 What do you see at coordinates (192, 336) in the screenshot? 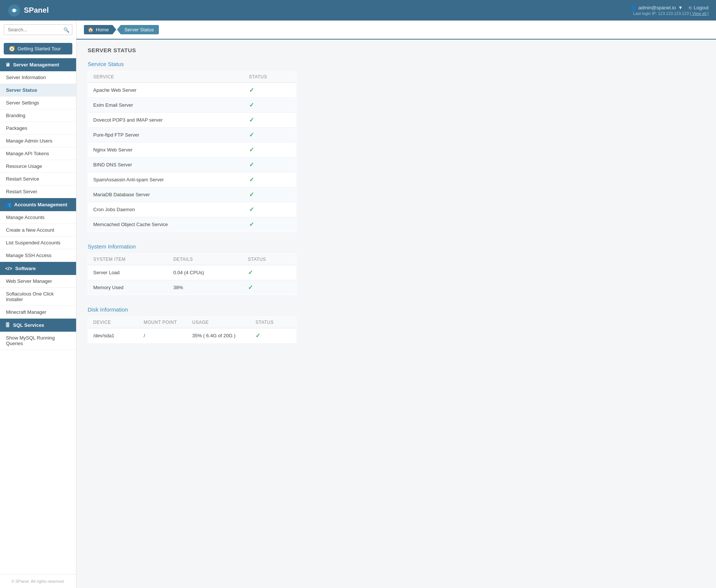
I see `table-row: /dev/sda1 / 35% ( 6.4G of 20G ) ✓` at bounding box center [192, 336].